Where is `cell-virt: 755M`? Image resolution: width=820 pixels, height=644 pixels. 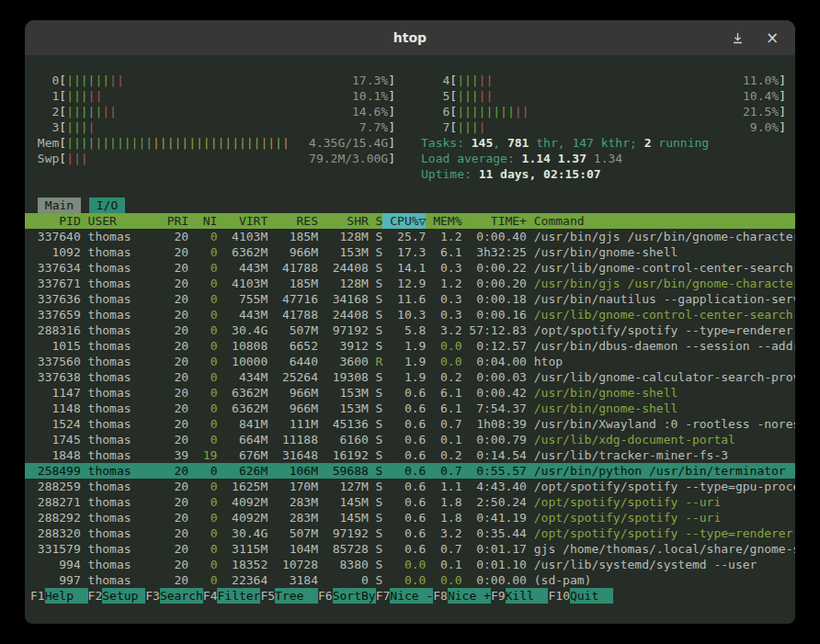
cell-virt: 755M is located at coordinates (243, 299).